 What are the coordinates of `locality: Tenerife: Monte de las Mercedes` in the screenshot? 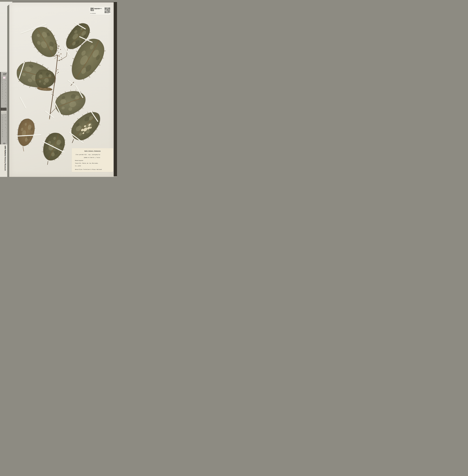 It's located at (87, 163).